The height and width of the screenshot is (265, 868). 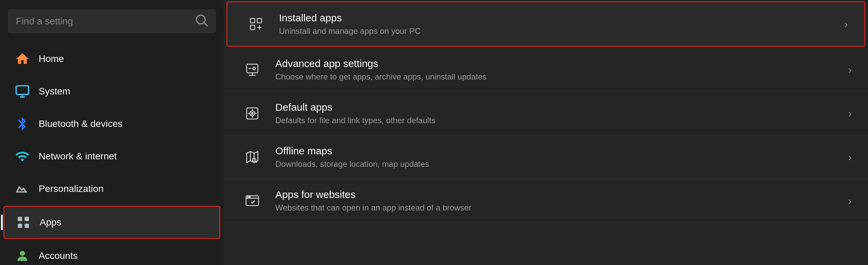 I want to click on installed-apps-title: Installed apps, so click(x=557, y=18).